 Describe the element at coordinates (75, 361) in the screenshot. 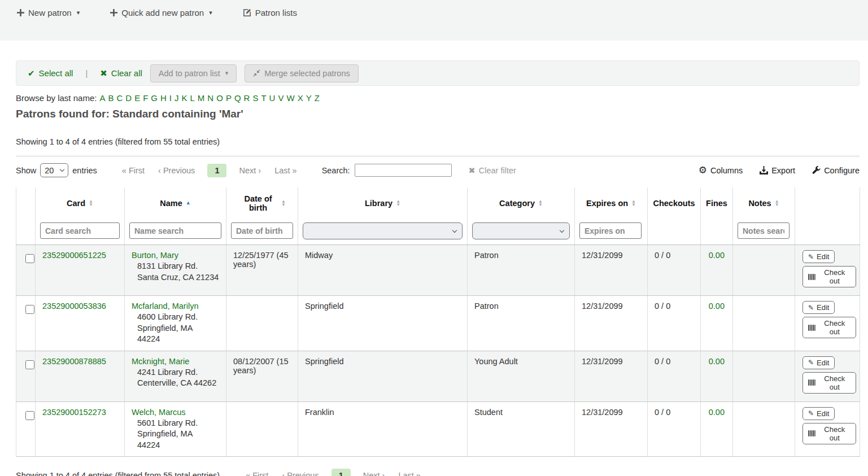

I see `card-link: 23529000878885` at that location.